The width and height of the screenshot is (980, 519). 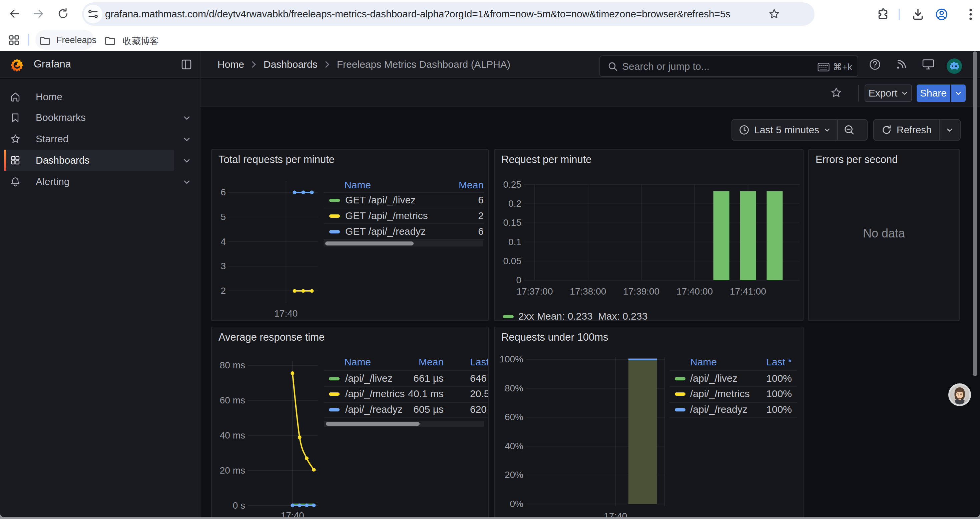 I want to click on breadcrumb-dashboards: Dashboards, so click(x=291, y=64).